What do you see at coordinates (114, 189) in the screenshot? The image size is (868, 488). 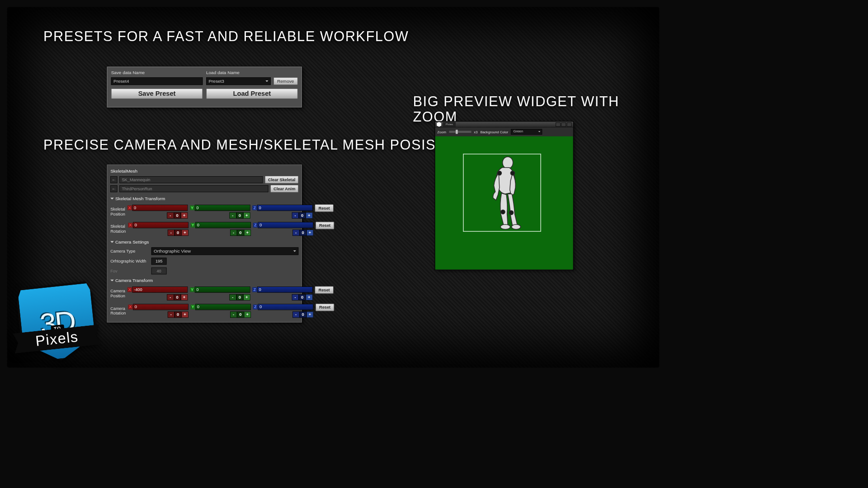 I see `anim-back-button: ←` at bounding box center [114, 189].